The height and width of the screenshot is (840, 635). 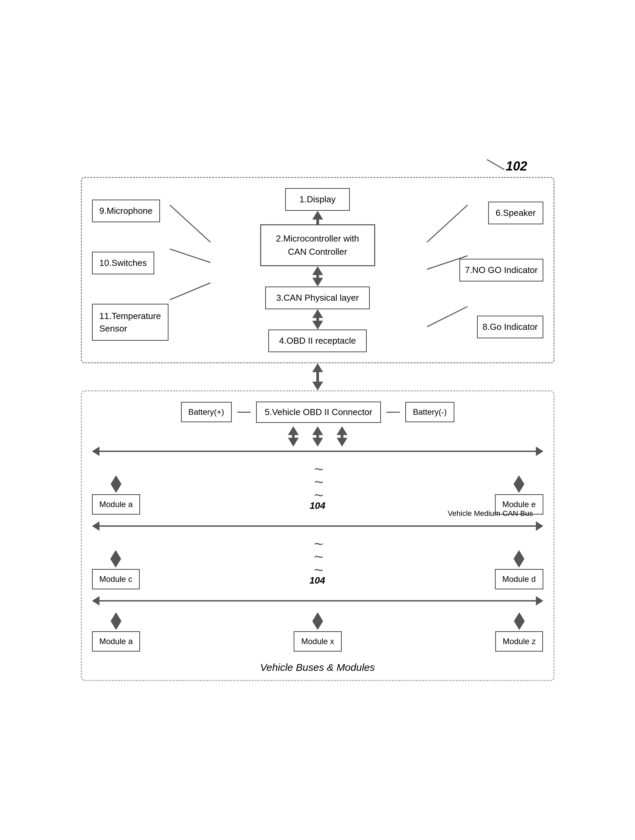 What do you see at coordinates (317, 580) in the screenshot?
I see `ref-104-label-2: 104` at bounding box center [317, 580].